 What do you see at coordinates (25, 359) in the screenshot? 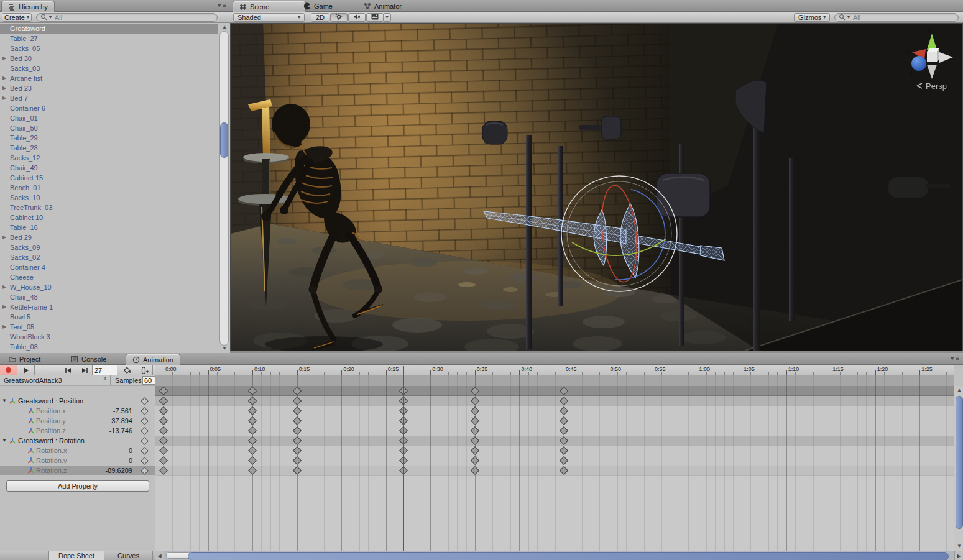
I see `tab-project: Project` at bounding box center [25, 359].